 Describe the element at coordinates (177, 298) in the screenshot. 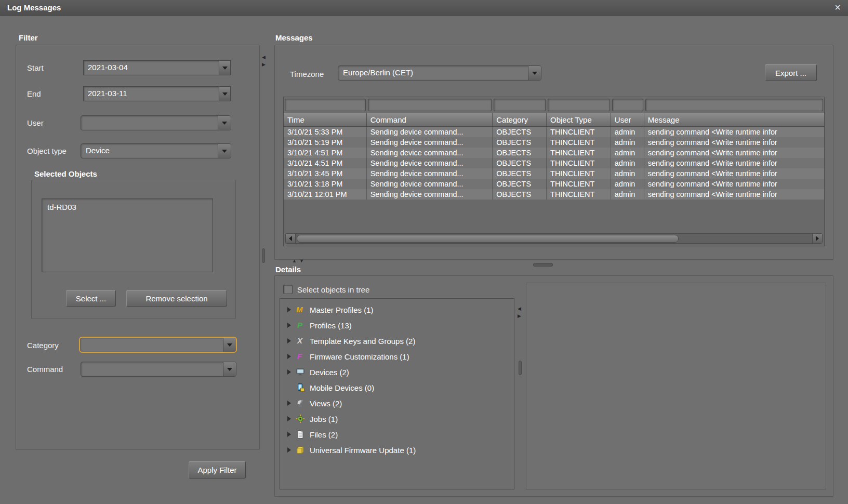

I see `remove-selection-button: Remove selection` at that location.